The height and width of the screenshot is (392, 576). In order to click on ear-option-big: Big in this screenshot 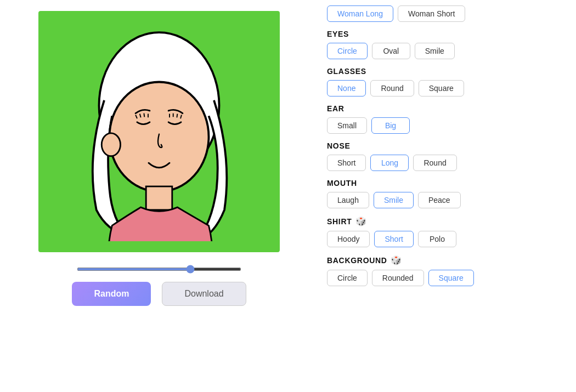, I will do `click(391, 126)`.